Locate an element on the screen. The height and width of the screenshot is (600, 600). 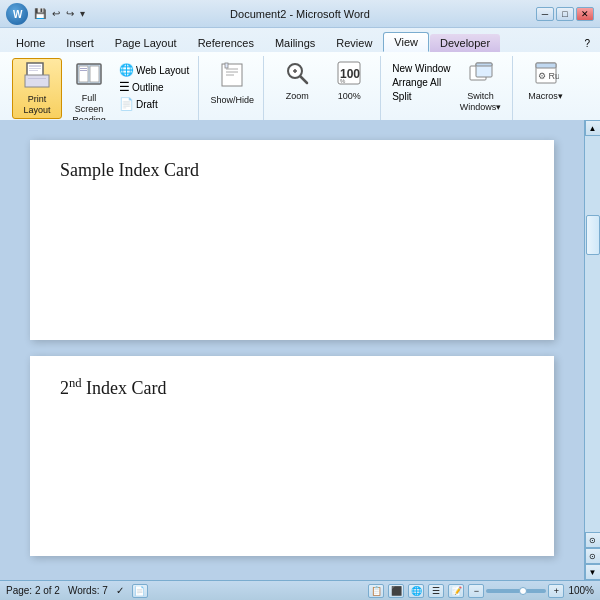
split-btn: Split is located at coordinates (421, 96).